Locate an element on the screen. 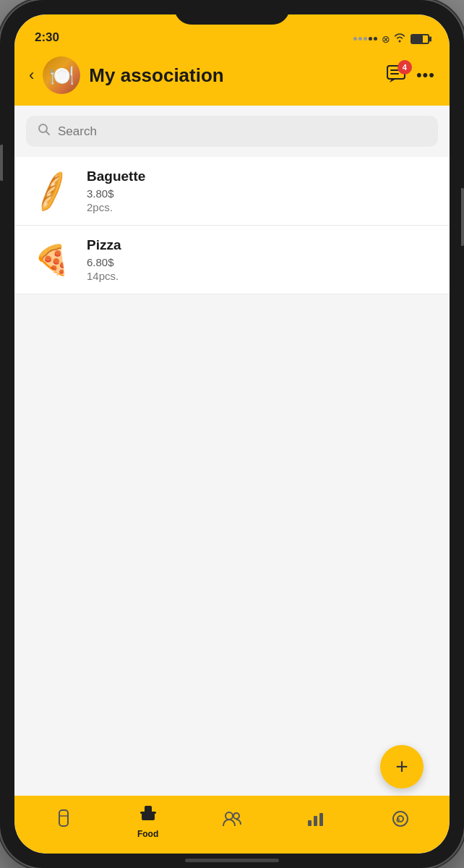  wifi-icon: ⊗ is located at coordinates (394, 39).